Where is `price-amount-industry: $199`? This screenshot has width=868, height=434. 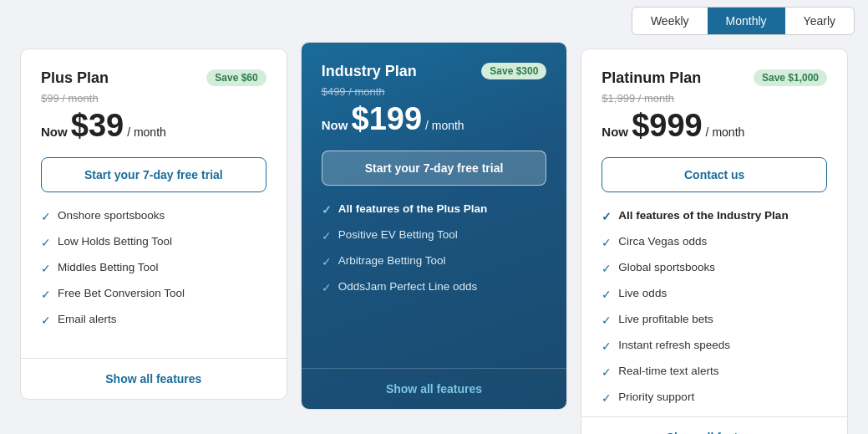
price-amount-industry: $199 is located at coordinates (388, 119).